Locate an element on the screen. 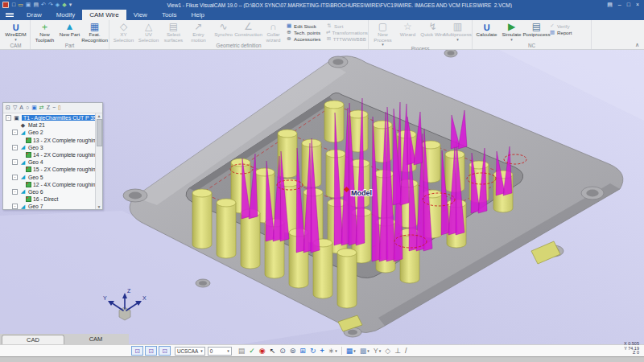  cursor-icon: ↖ is located at coordinates (273, 351).